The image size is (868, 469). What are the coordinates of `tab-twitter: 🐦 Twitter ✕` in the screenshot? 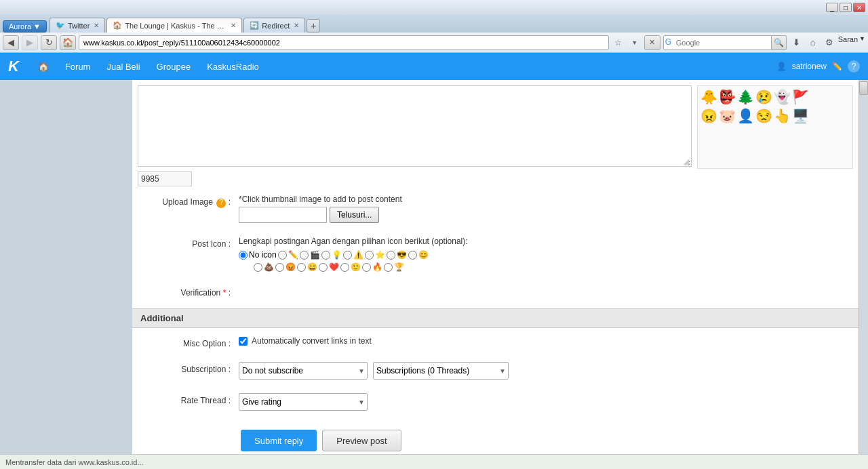 It's located at (77, 25).